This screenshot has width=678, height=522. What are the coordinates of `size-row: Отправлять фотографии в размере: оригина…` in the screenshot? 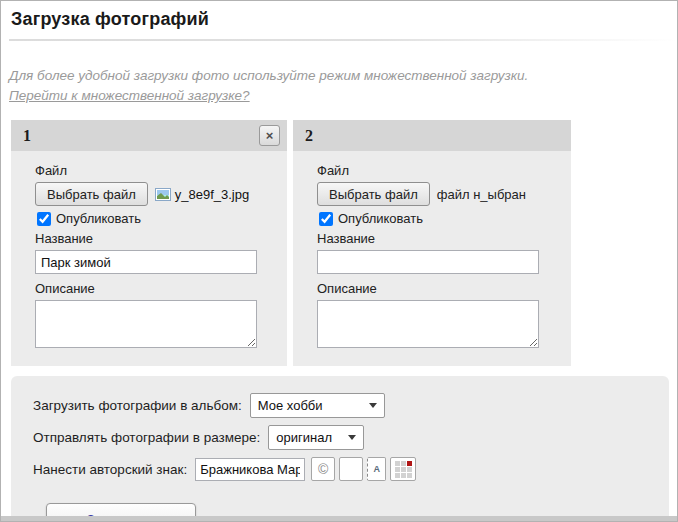 It's located at (351, 438).